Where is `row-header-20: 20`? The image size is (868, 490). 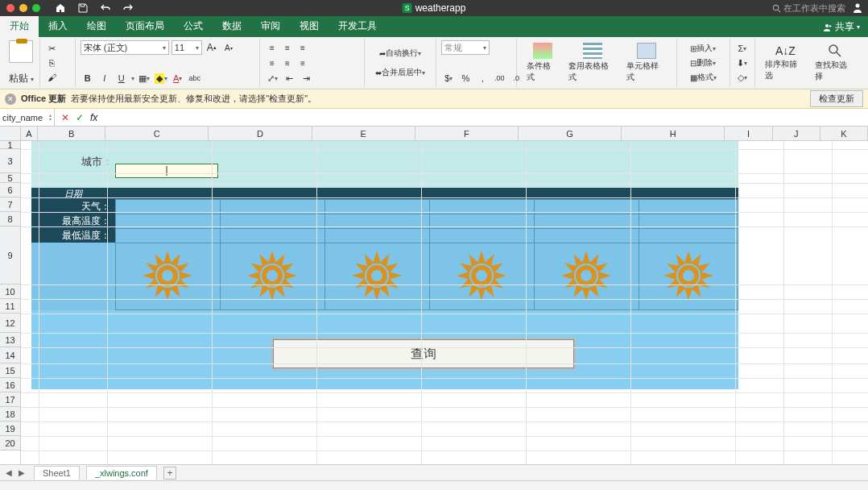
row-header-20: 20 is located at coordinates (10, 443).